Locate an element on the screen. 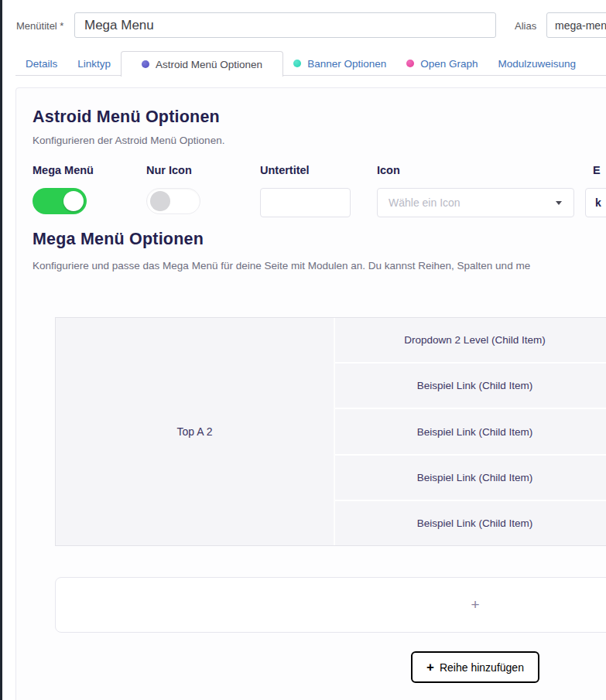  nur-icon-label: Nur Icon is located at coordinates (169, 170).